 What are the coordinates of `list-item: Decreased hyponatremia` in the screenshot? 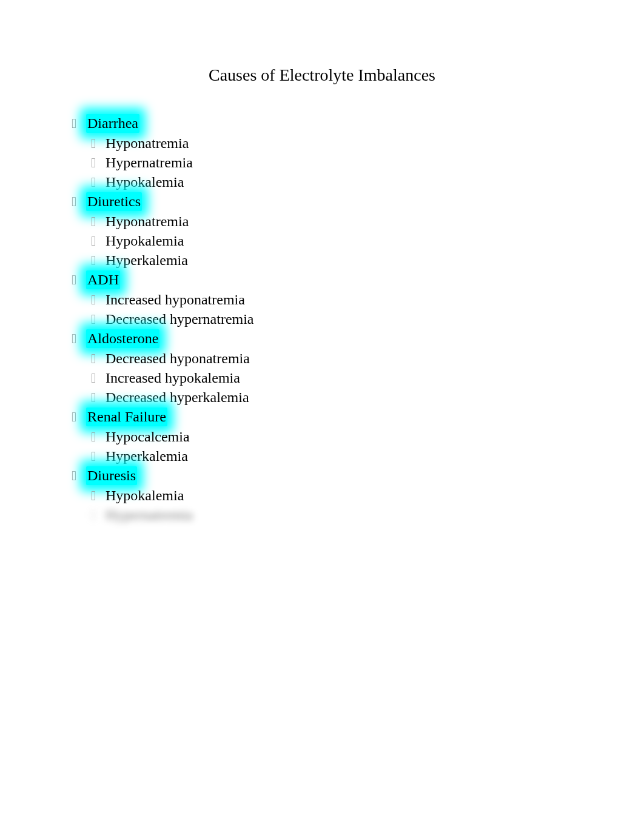 It's located at (367, 359).